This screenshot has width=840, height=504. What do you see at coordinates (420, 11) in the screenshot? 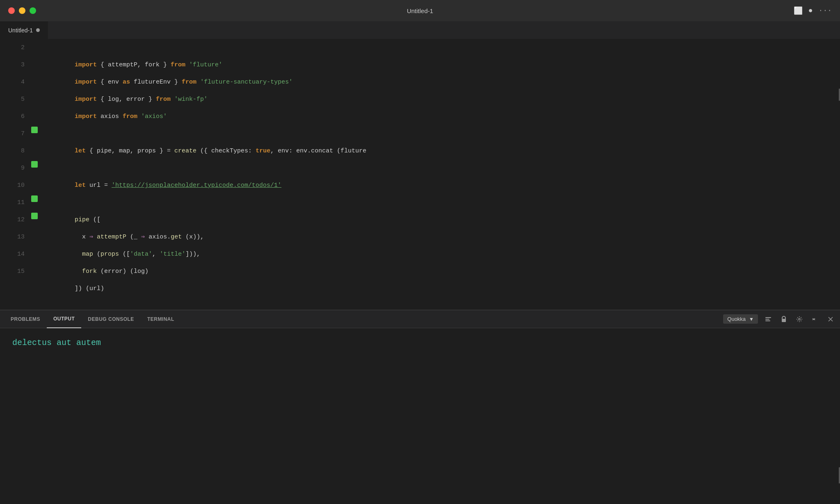
I see `titlebar: Untitled-1 ⬜ ● ···` at bounding box center [420, 11].